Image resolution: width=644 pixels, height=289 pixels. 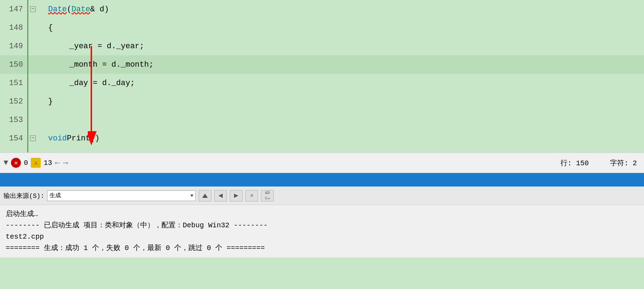 What do you see at coordinates (16, 163) in the screenshot?
I see `error-icon: ✕` at bounding box center [16, 163].